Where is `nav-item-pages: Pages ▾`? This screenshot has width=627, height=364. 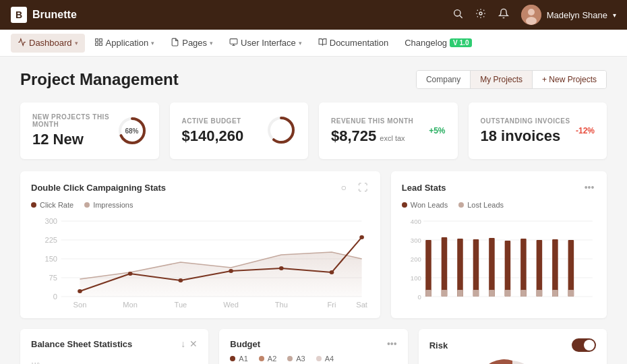
nav-item-pages: Pages ▾ is located at coordinates (191, 43).